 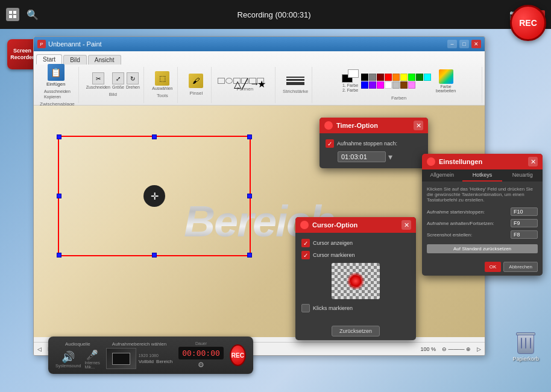 I want to click on settings-dialog-close: ✕, so click(x=533, y=162).